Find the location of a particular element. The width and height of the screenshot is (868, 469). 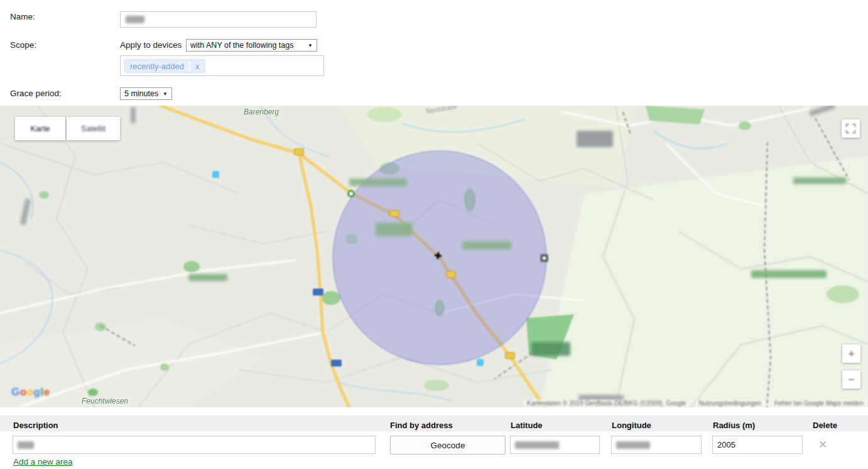

latitude-value-redacted is located at coordinates (537, 445).